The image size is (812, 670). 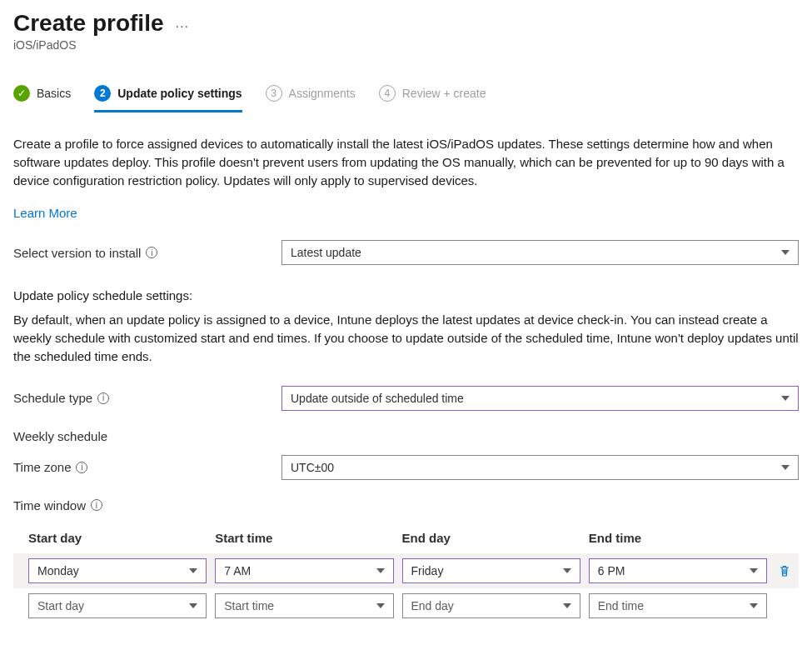 I want to click on col-end-day: End day, so click(x=491, y=538).